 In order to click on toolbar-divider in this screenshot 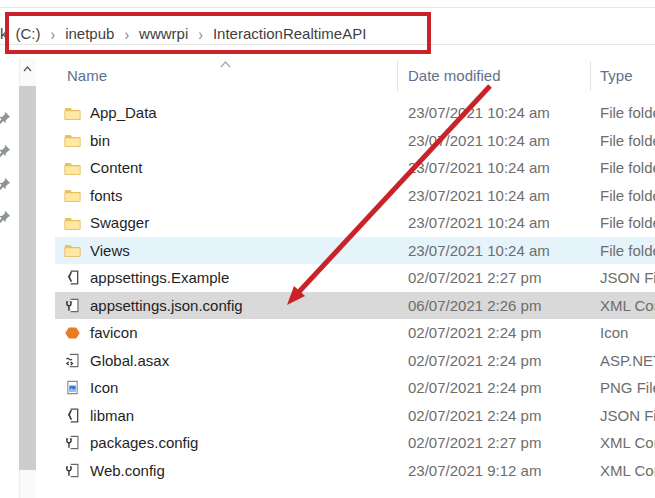, I will do `click(328, 8)`.